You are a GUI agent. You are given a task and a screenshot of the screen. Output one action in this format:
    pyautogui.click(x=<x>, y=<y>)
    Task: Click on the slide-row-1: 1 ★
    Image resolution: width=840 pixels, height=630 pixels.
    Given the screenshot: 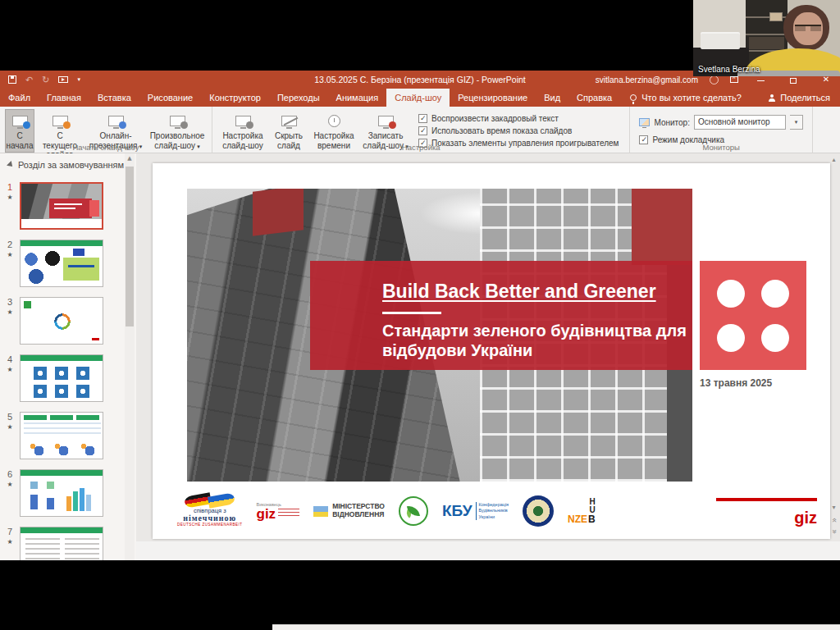 What is the action you would take?
    pyautogui.click(x=62, y=208)
    